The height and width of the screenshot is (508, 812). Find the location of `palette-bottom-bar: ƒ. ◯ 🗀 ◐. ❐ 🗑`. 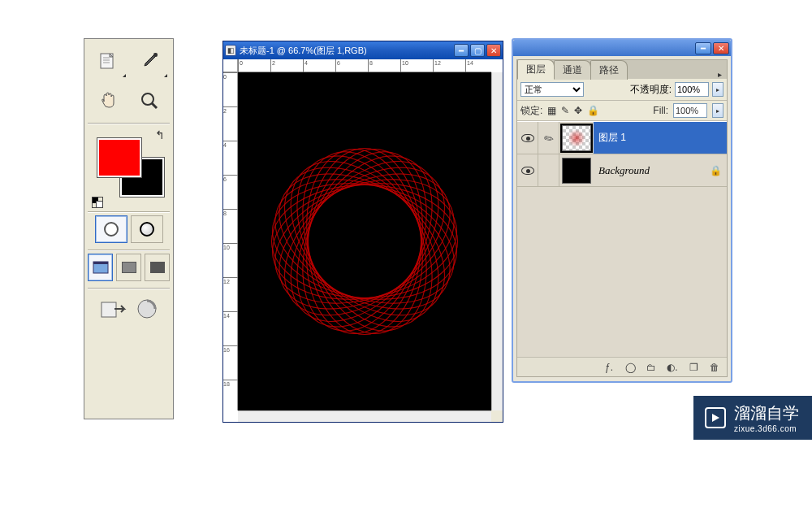

palette-bottom-bar: ƒ. ◯ 🗀 ◐. ❐ 🗑 is located at coordinates (622, 367).